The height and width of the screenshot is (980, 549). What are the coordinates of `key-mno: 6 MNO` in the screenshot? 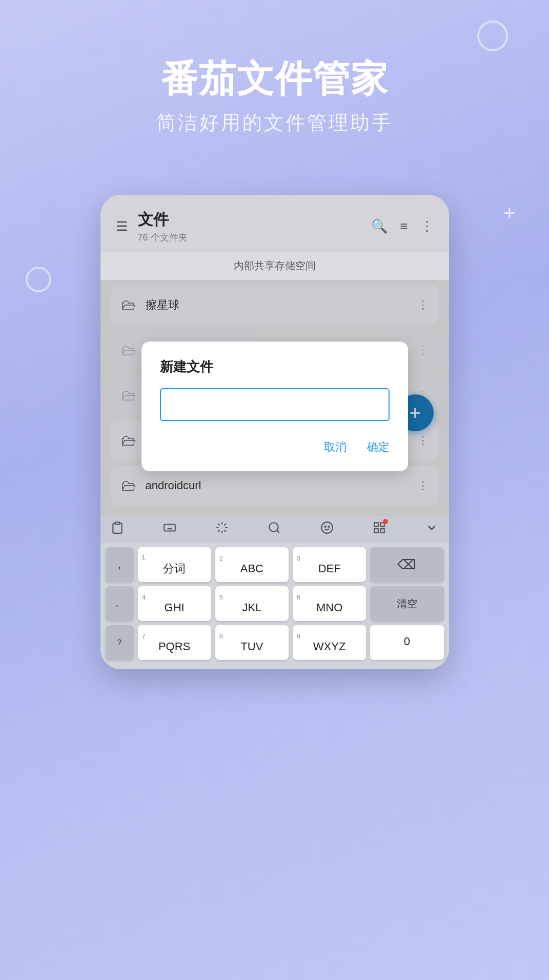 It's located at (329, 604).